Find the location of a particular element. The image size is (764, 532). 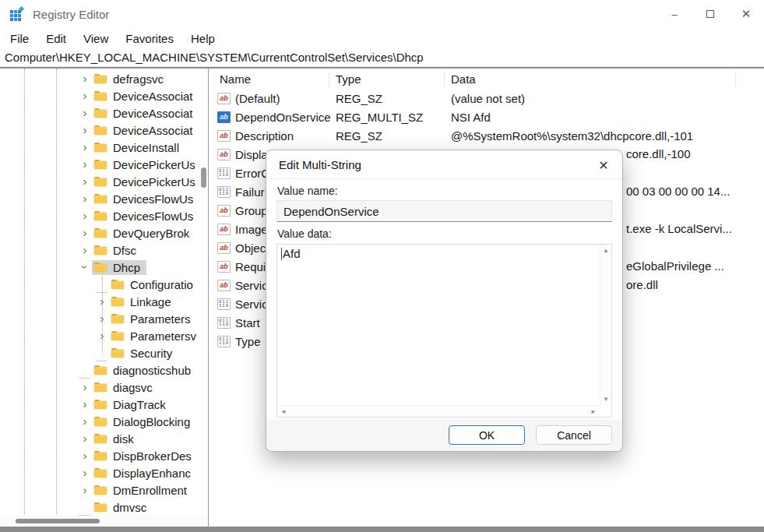

tree-item-deviceinstall: ›DeviceInstall is located at coordinates (100, 147).